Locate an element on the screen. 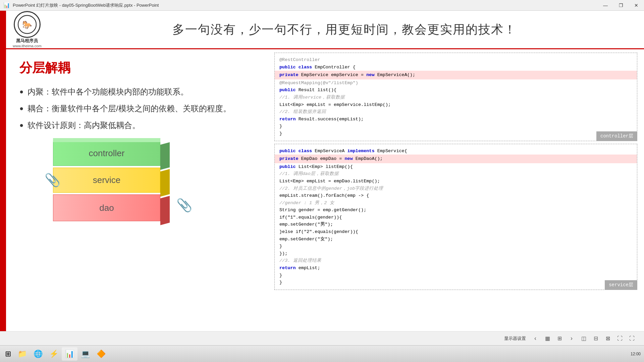 The height and width of the screenshot is (362, 644). code-svc-line1: public class EmpServiceA implements EmpS… is located at coordinates (456, 151).